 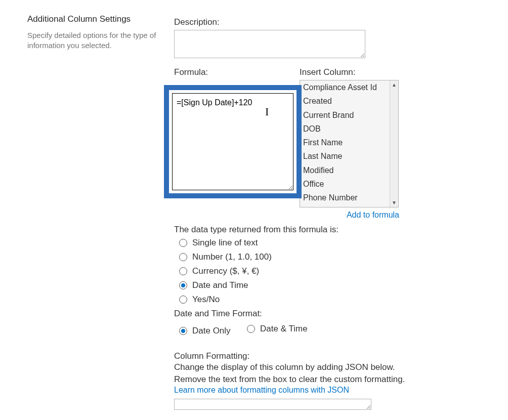 What do you see at coordinates (328, 356) in the screenshot?
I see `column-formatting-label: Column Formatting:` at bounding box center [328, 356].